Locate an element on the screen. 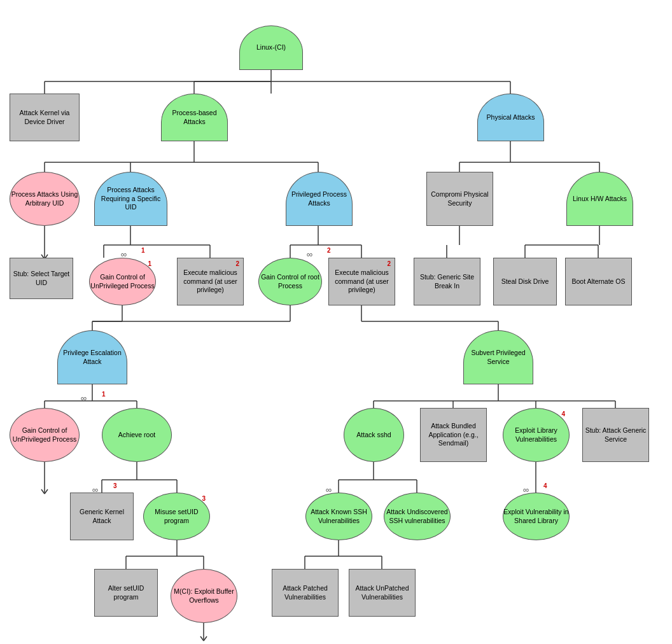 This screenshot has width=672, height=644. node-process-spec-uid: Process Attacks Requiring a Specific UID is located at coordinates (131, 199).